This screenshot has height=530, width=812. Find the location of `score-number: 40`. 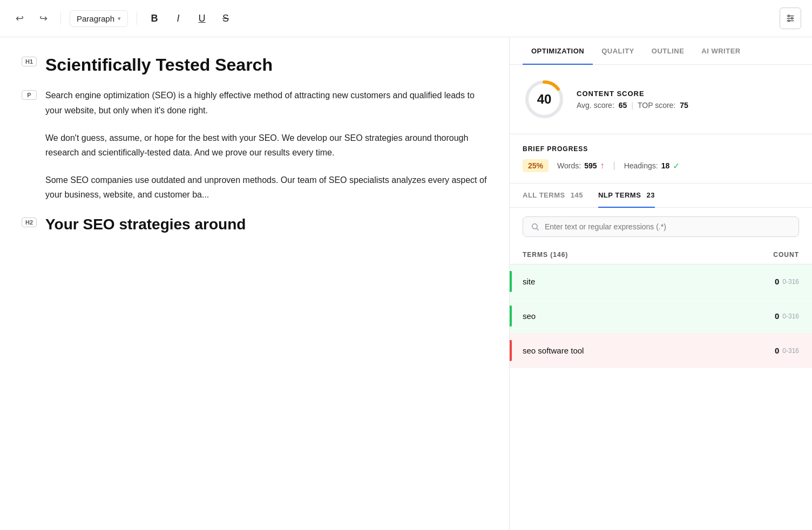

score-number: 40 is located at coordinates (544, 99).